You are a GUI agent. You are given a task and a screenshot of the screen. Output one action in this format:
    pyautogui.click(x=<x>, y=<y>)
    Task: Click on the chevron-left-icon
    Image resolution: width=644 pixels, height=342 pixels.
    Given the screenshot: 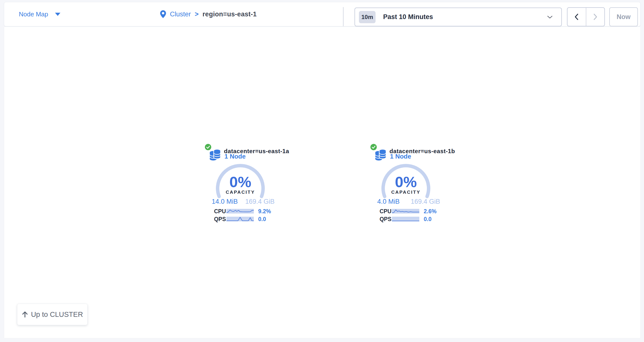 What is the action you would take?
    pyautogui.click(x=576, y=17)
    